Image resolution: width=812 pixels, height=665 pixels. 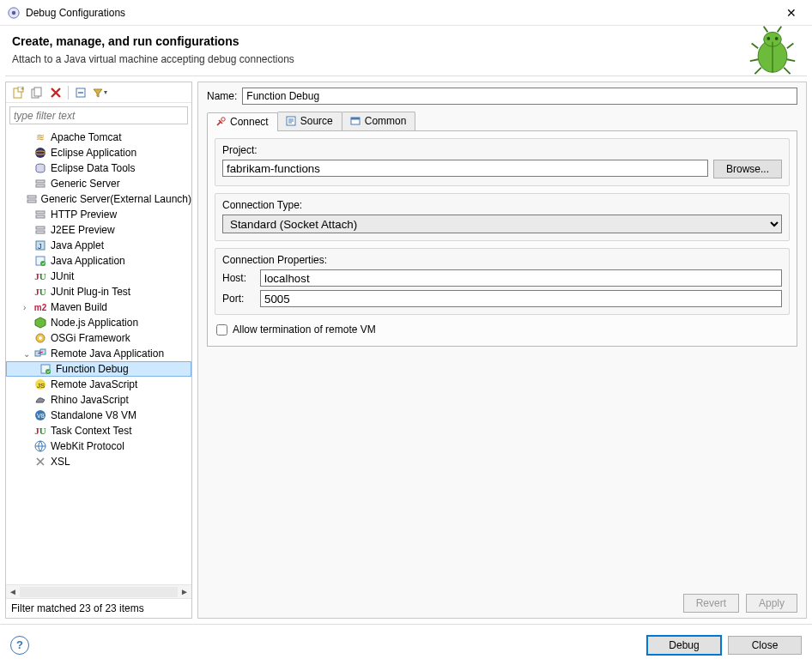 I want to click on connection-type-label: Connection Type:, so click(x=502, y=205).